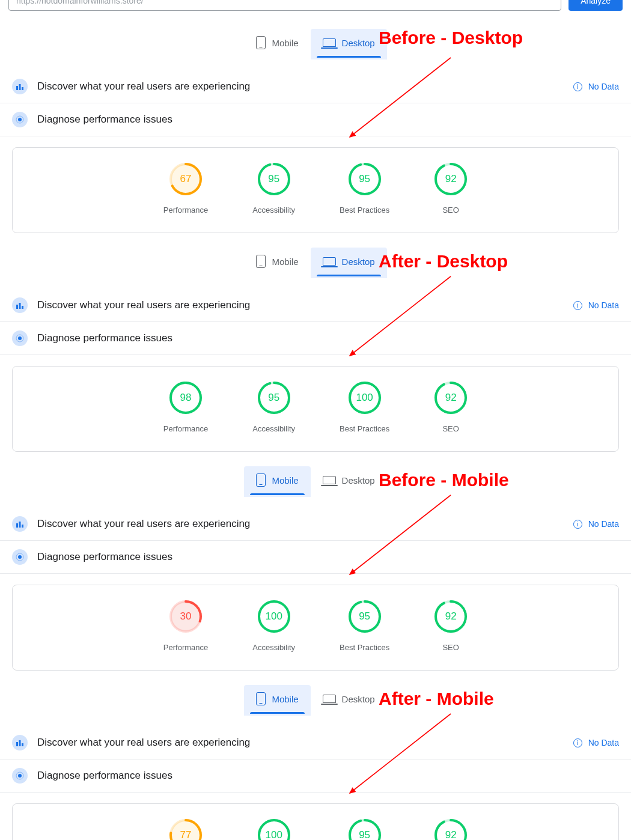 The width and height of the screenshot is (631, 840). I want to click on gauge-row: 30 Performance 100 Accessibility 95 Best…, so click(316, 626).